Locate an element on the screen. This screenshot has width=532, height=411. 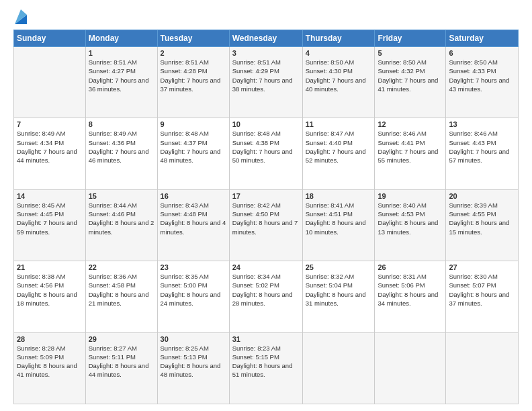
day-number: 14 is located at coordinates (50, 196).